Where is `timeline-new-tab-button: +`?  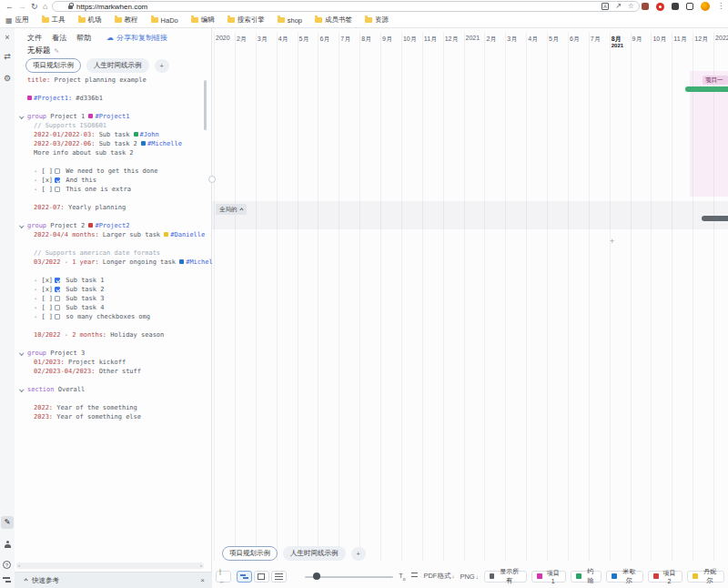
timeline-new-tab-button: + is located at coordinates (359, 553).